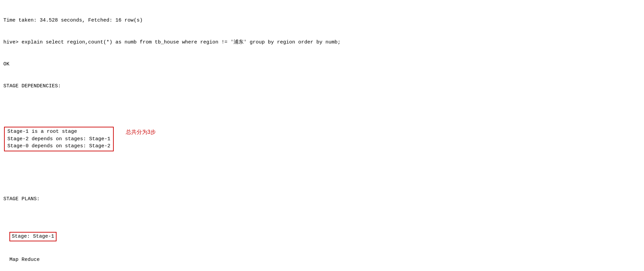 The image size is (644, 271). I want to click on stage-plans-line: STAGE PLANS:, so click(322, 199).